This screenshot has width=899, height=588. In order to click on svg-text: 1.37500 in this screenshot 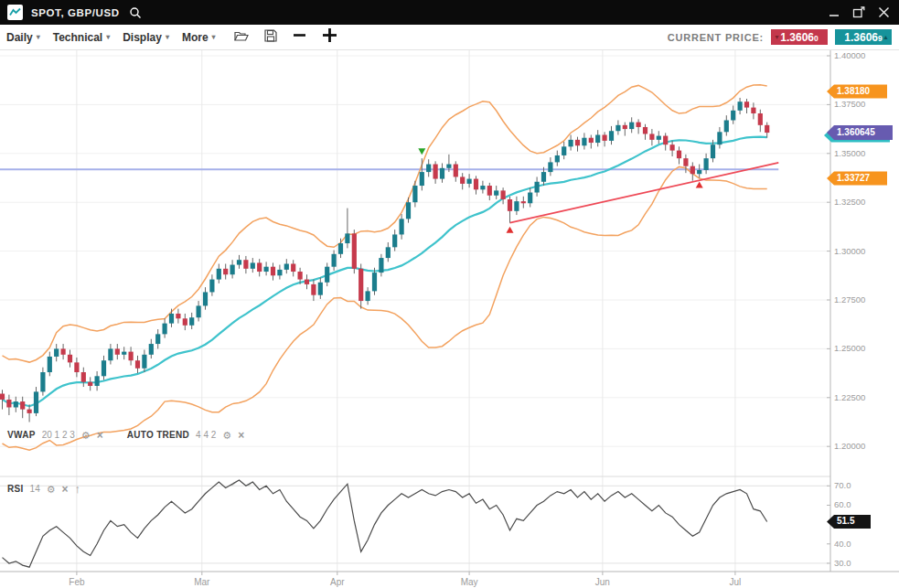, I will do `click(850, 104)`.